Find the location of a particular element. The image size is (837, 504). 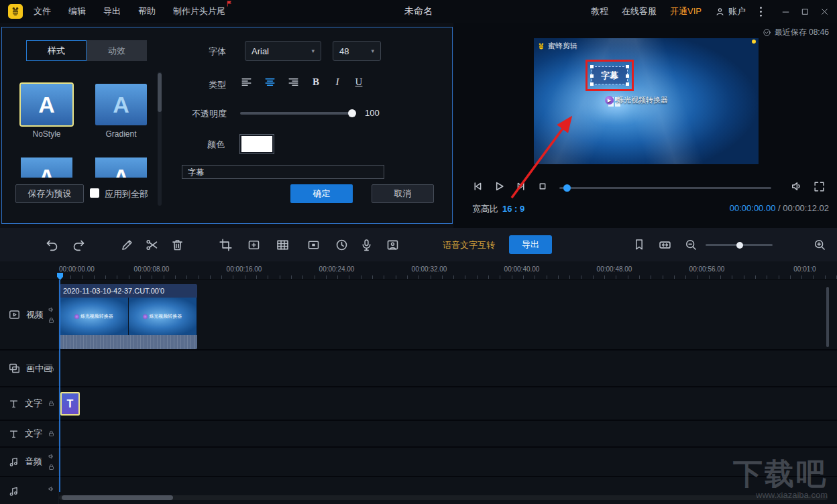

bold-button: B is located at coordinates (316, 82).